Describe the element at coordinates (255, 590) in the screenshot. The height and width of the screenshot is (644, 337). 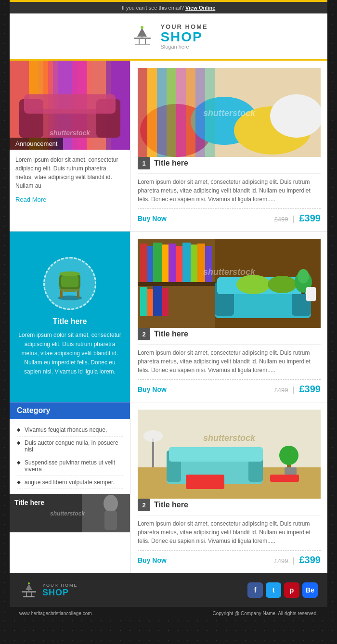
I see `facebook-icon: f` at that location.